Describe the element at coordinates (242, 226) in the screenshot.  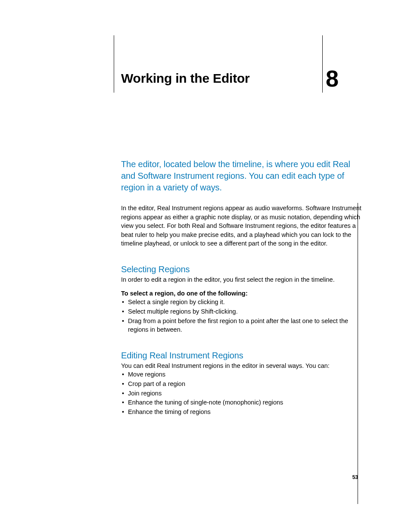
I see `body-paragraph: In the editor, Real Instrument regions a…` at that location.